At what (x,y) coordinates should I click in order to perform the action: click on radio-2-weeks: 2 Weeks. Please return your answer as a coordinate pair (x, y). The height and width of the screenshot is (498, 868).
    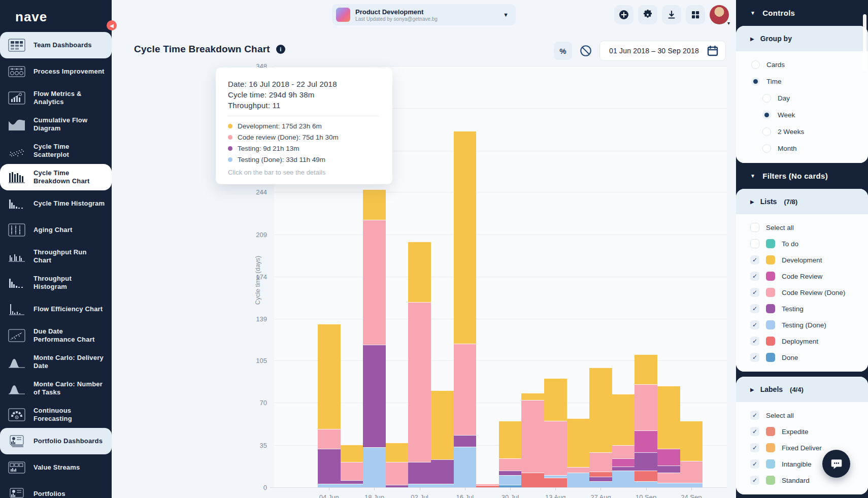
    Looking at the image, I should click on (802, 132).